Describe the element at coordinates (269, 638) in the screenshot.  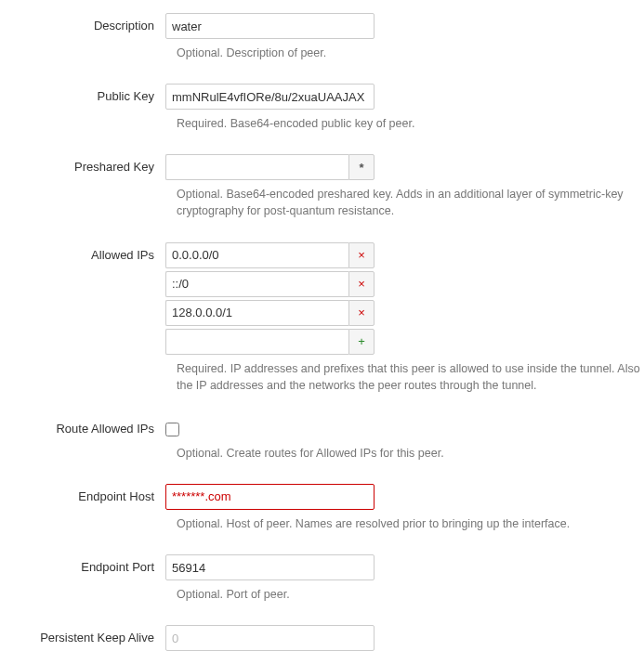
I see `persistent-keep-alive-input` at that location.